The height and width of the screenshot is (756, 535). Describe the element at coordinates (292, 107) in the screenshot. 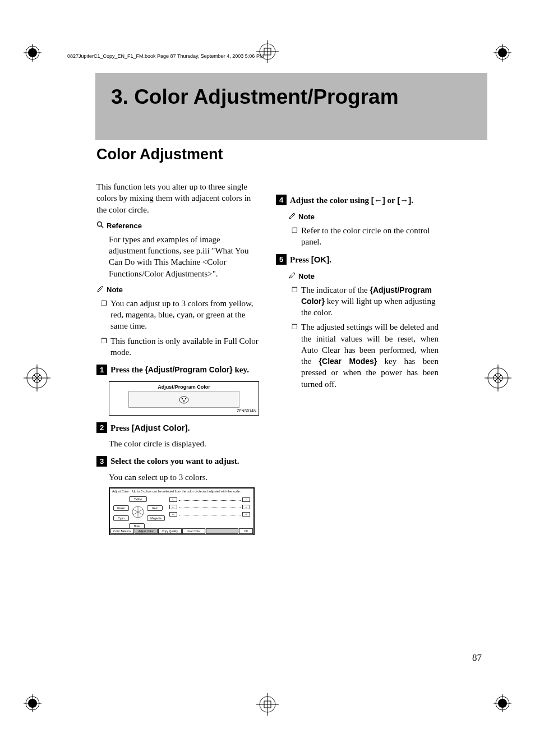

I see `chapter-banner: 3. Color Adjustment/Program` at that location.